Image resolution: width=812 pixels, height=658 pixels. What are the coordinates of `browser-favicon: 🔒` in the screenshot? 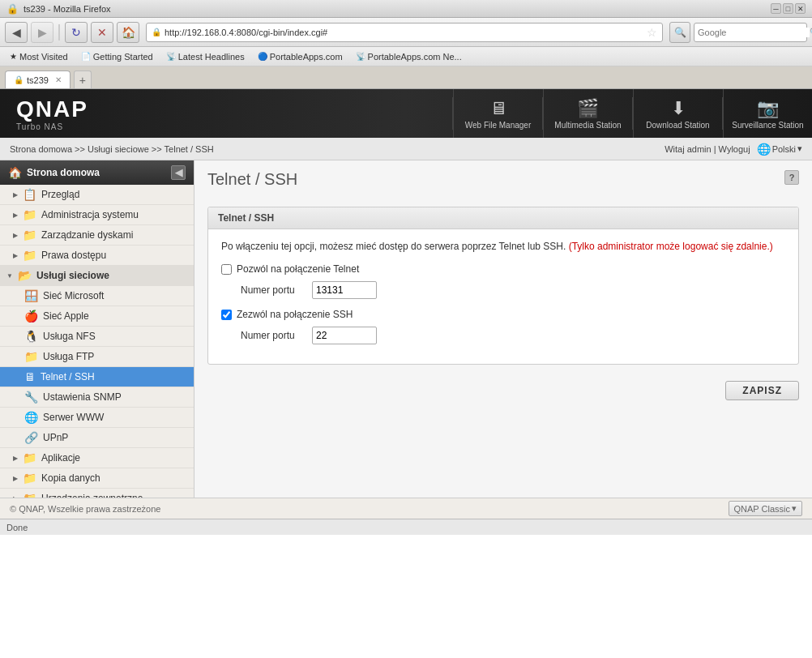 It's located at (13, 9).